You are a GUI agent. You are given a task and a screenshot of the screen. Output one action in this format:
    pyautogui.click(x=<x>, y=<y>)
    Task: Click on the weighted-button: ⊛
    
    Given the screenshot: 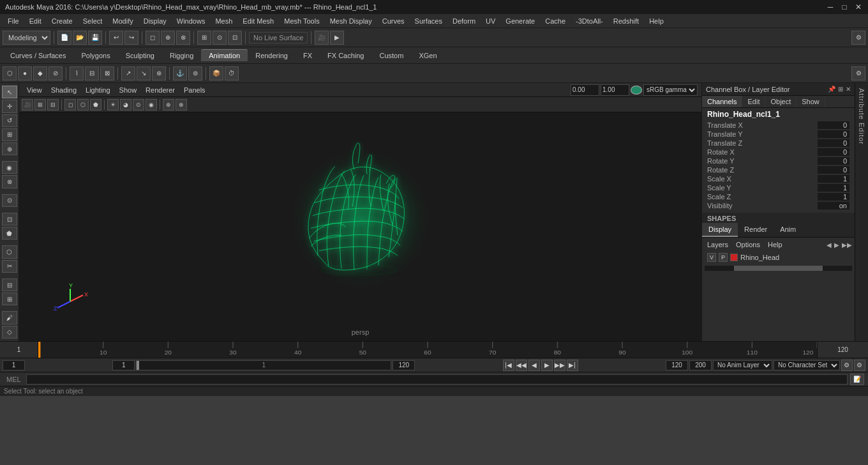 What is the action you would take?
    pyautogui.click(x=159, y=73)
    